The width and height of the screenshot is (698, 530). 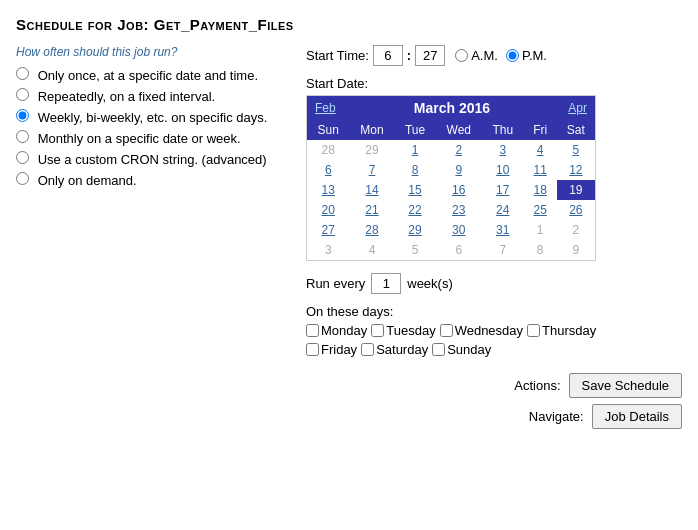 What do you see at coordinates (372, 230) in the screenshot?
I see `calendar-day-link: 28` at bounding box center [372, 230].